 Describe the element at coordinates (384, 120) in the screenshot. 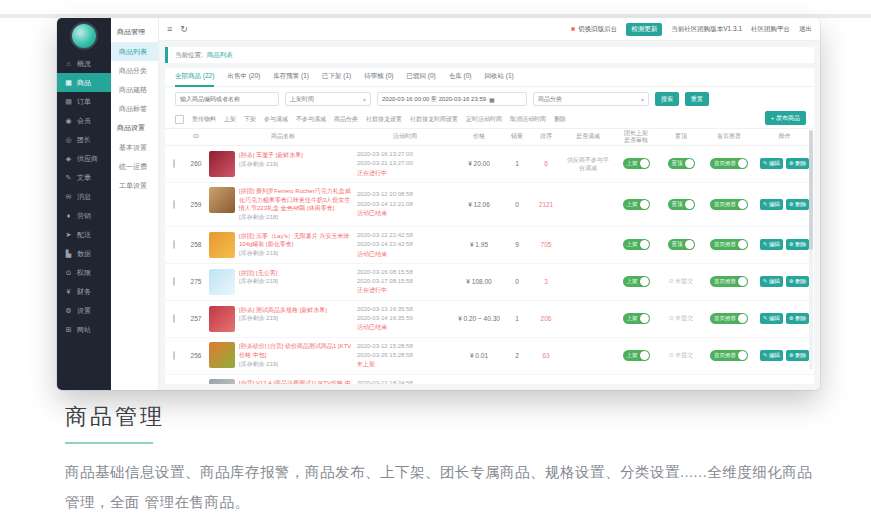

I see `batch-op-link: 社群接龙设置` at that location.